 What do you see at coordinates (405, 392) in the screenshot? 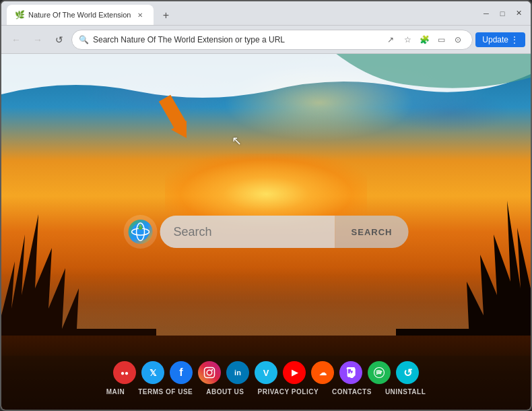
I see `nav-uninstall: UNINSTALL` at bounding box center [405, 392].